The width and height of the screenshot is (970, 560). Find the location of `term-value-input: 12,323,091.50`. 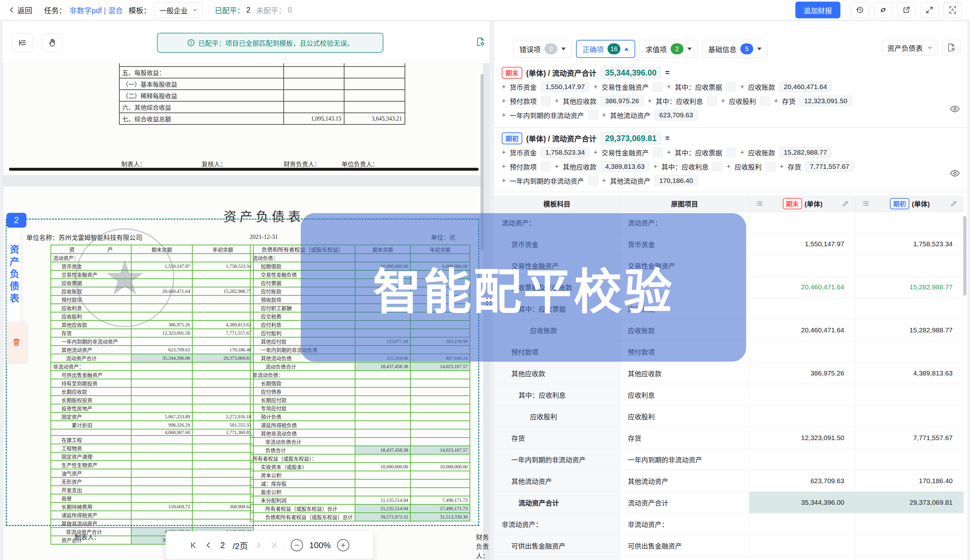

term-value-input: 12,323,091.50 is located at coordinates (826, 101).